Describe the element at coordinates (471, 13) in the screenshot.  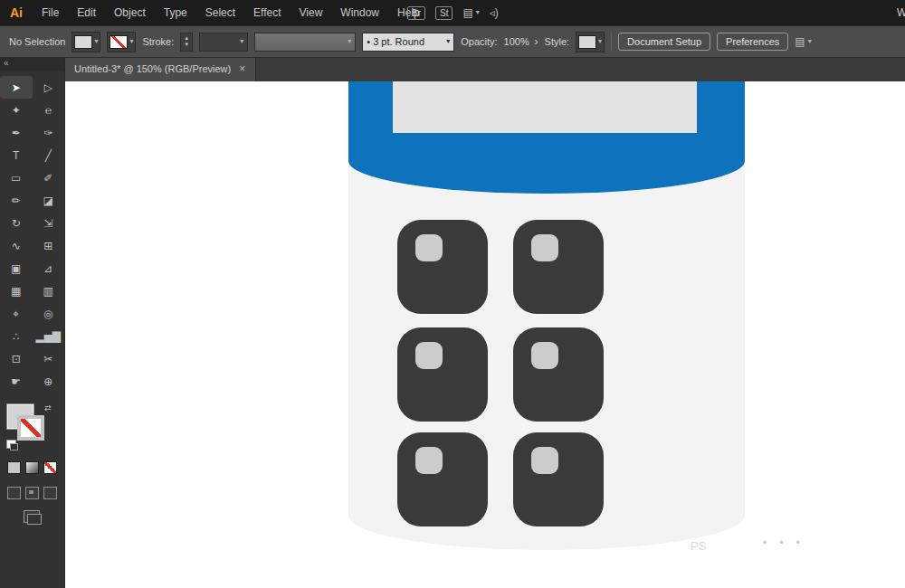
I see `workspace-switcher: ▤ ▾` at that location.